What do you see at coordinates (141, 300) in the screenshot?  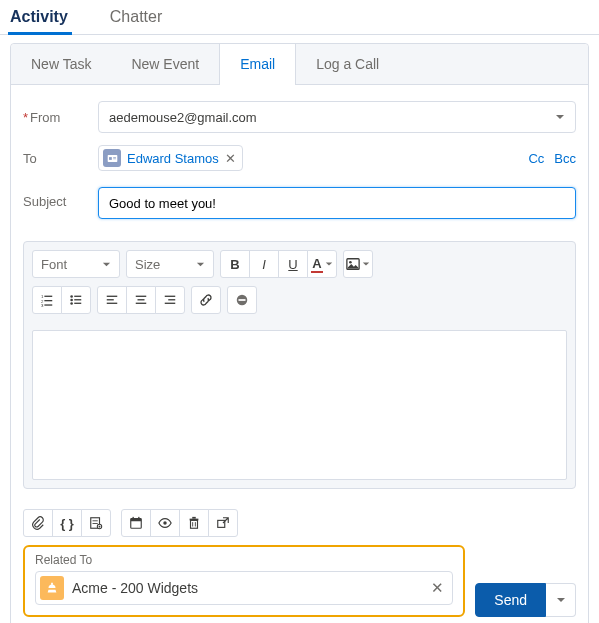 I see `align-center-button` at bounding box center [141, 300].